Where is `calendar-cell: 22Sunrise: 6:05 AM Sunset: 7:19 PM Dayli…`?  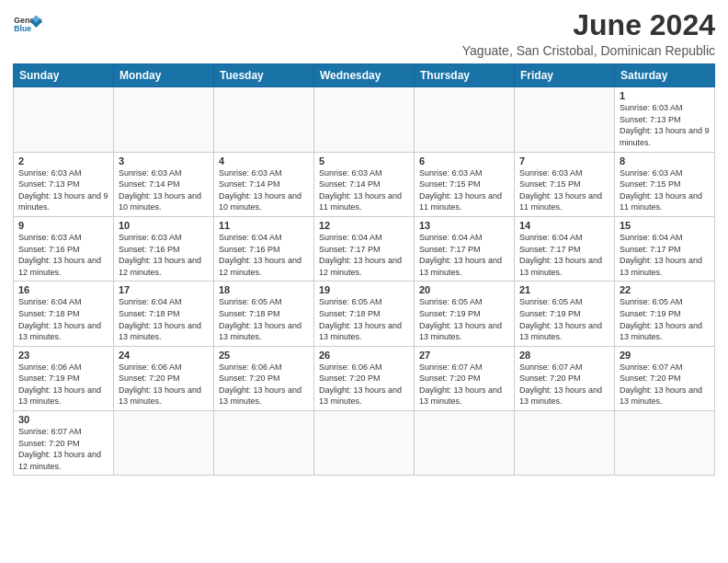 calendar-cell: 22Sunrise: 6:05 AM Sunset: 7:19 PM Dayli… is located at coordinates (665, 314).